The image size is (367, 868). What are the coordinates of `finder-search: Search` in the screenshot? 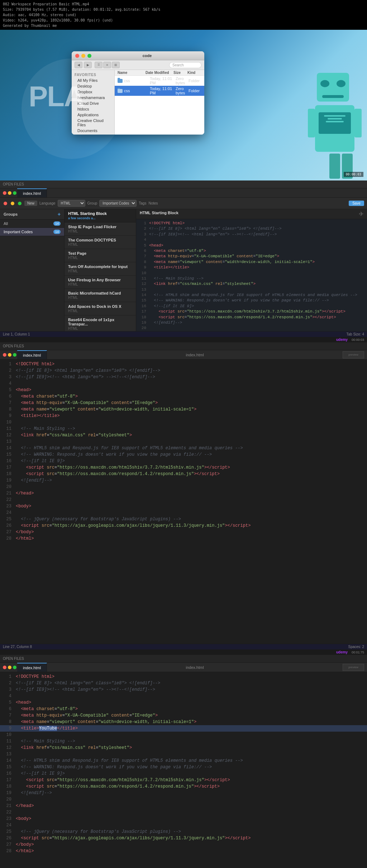 It's located at (185, 65).